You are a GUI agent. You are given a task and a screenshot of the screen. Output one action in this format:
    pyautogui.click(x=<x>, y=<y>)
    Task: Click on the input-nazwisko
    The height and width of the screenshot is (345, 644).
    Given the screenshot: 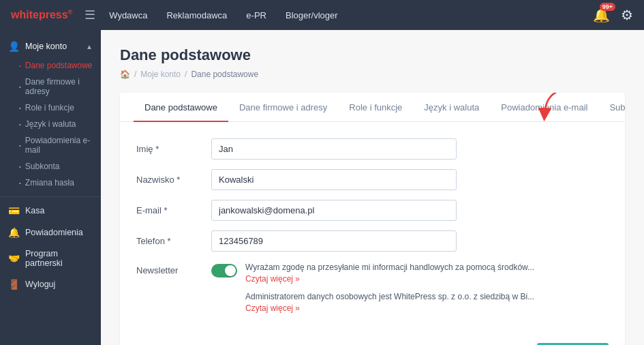 What is the action you would take?
    pyautogui.click(x=334, y=180)
    